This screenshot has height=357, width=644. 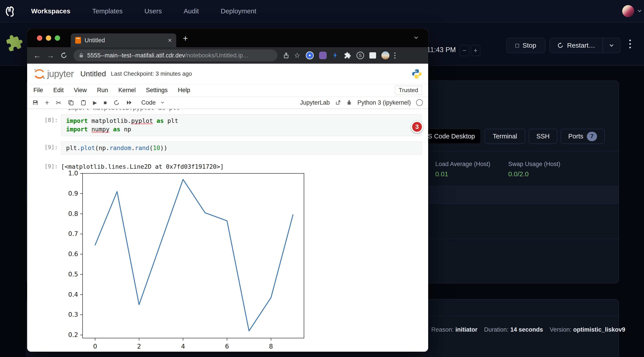 What do you see at coordinates (417, 127) in the screenshot?
I see `notification-badge: 3` at bounding box center [417, 127].